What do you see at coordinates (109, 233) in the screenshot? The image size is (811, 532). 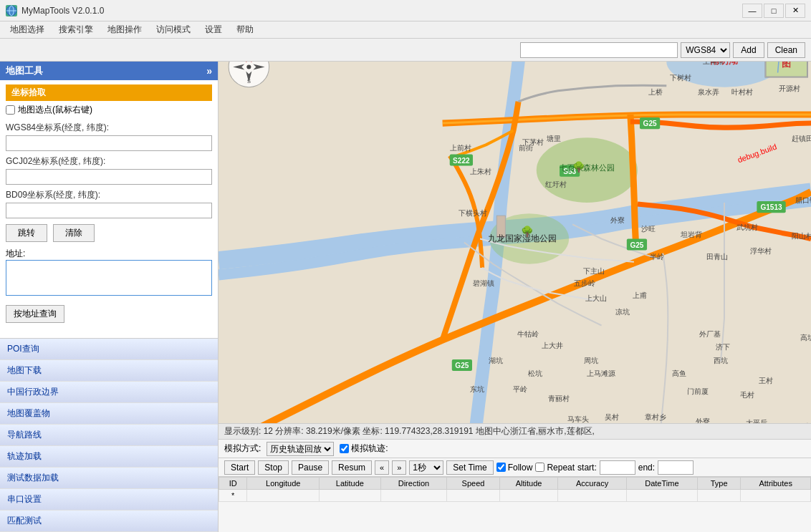 I see `coord-buttons: 跳转 清除` at bounding box center [109, 233].